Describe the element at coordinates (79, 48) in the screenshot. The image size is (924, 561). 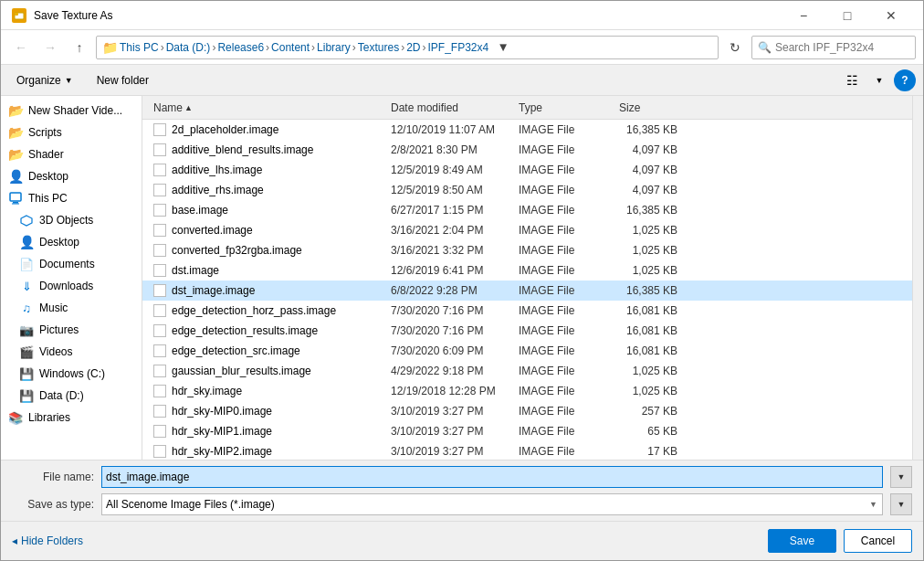
I see `up-button: ↑` at that location.